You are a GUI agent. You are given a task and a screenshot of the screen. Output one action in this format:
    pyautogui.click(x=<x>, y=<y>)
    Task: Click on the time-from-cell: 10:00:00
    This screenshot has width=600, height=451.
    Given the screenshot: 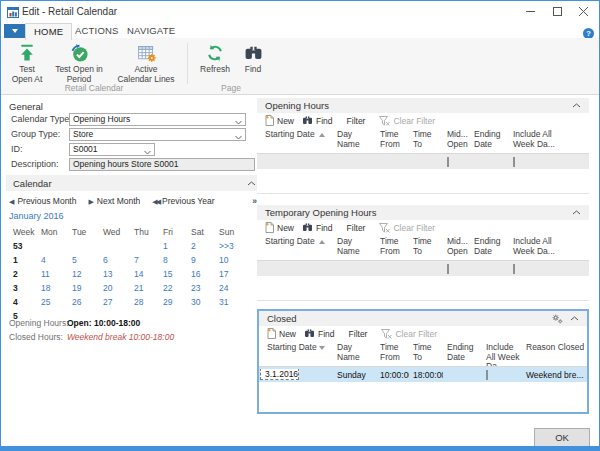 What is the action you would take?
    pyautogui.click(x=392, y=375)
    